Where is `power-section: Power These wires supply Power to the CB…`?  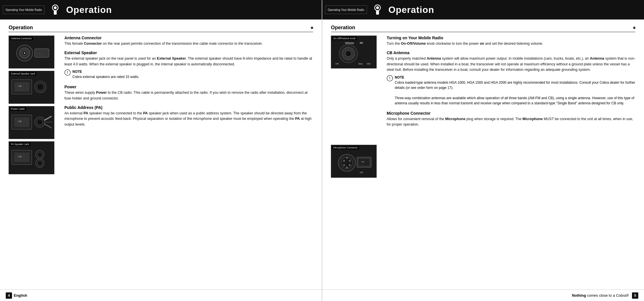 power-section: Power These wires supply Power to the CB… is located at coordinates (189, 93).